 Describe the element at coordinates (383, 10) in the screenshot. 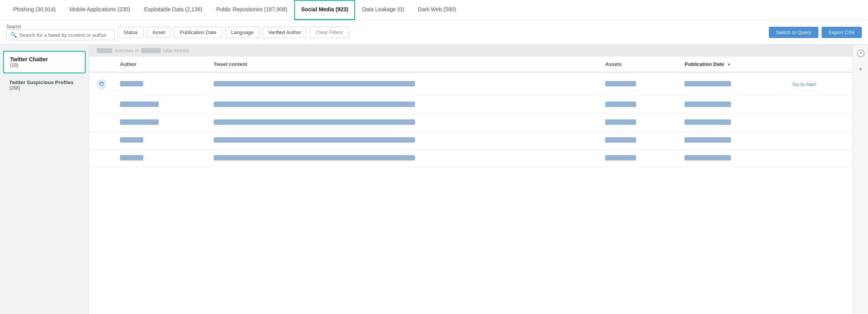

I see `tab-data-leakage: Data Leakage (0)` at that location.